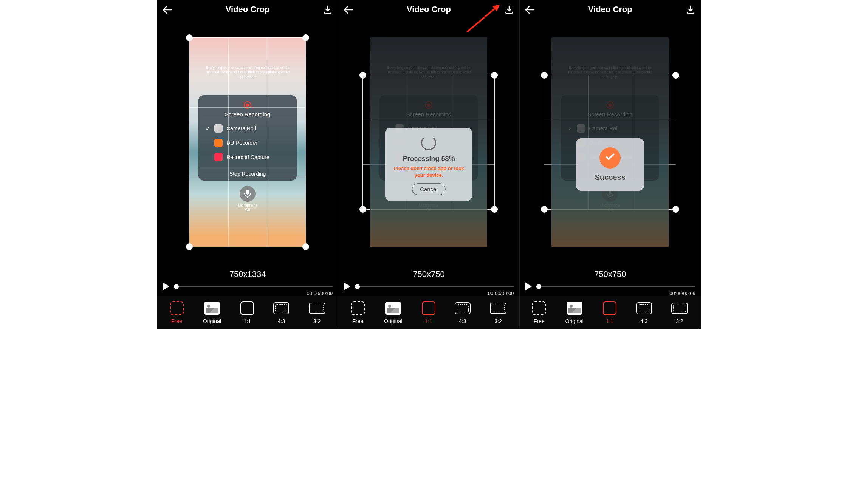 The width and height of the screenshot is (858, 504). I want to click on processing-title: Processing 53%, so click(429, 159).